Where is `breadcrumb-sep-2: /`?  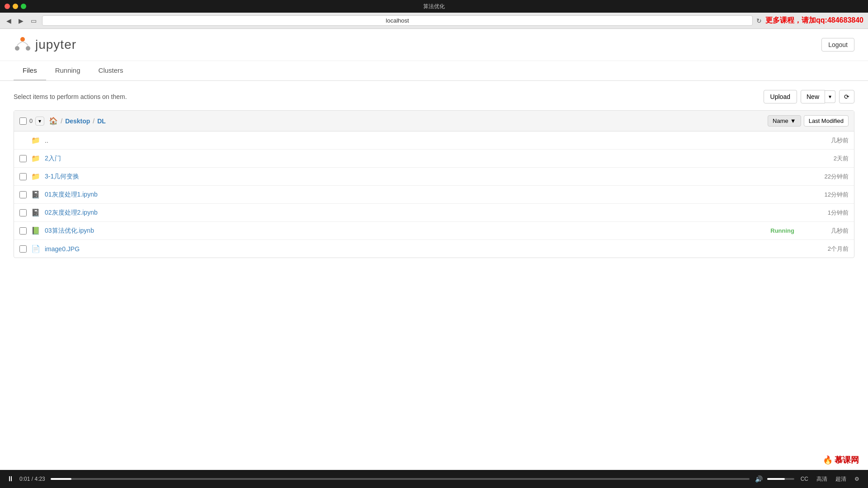
breadcrumb-sep-2: / is located at coordinates (94, 121).